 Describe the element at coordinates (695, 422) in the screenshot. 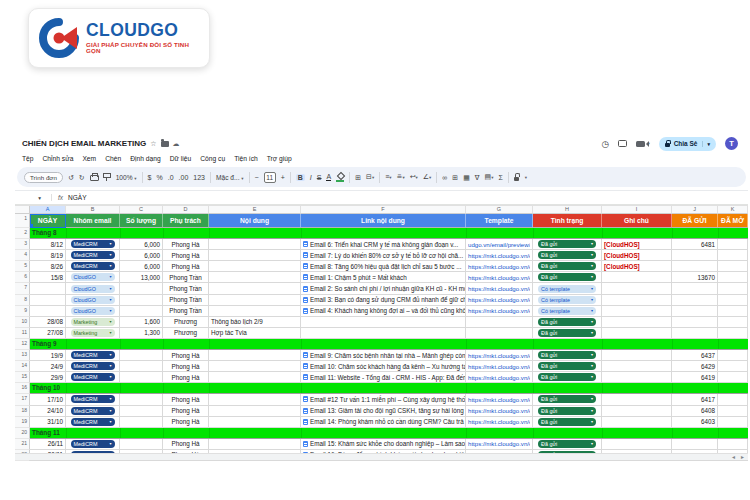

I see `cell-sent: 6403` at that location.